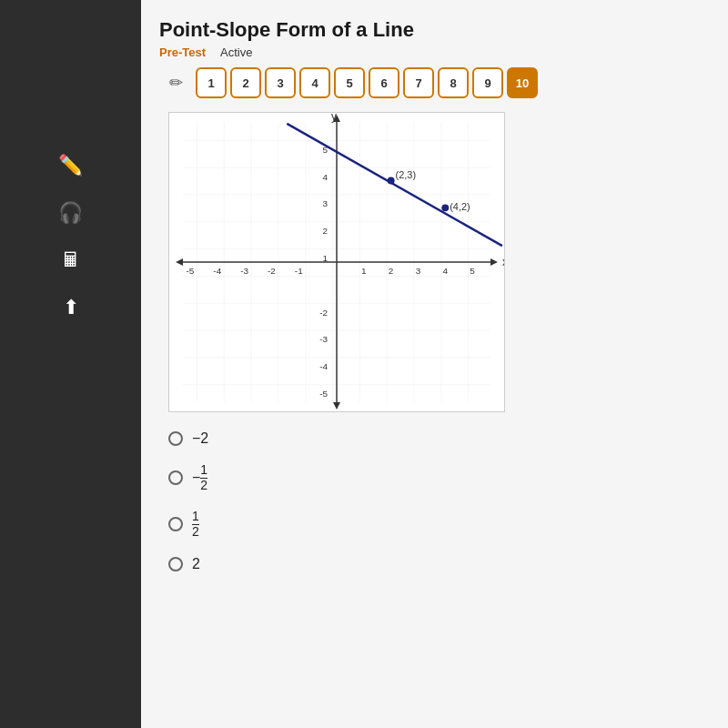  I want to click on tab-3: 3, so click(280, 83).